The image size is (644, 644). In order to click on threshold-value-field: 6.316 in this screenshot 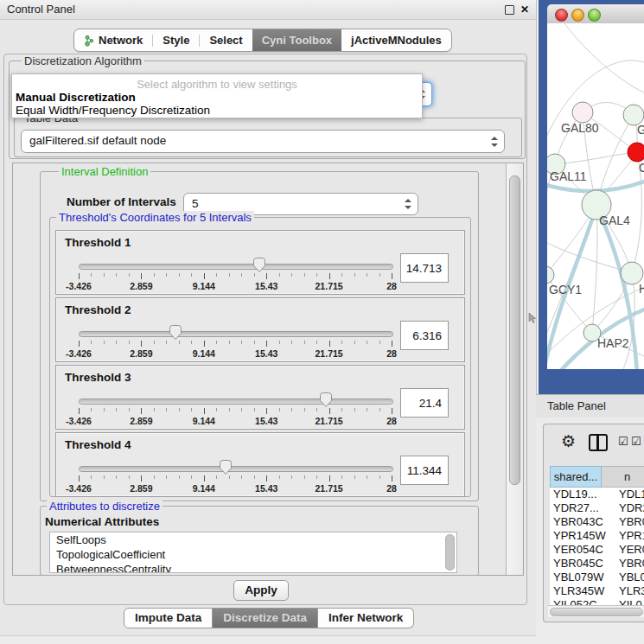, I will do `click(424, 335)`.